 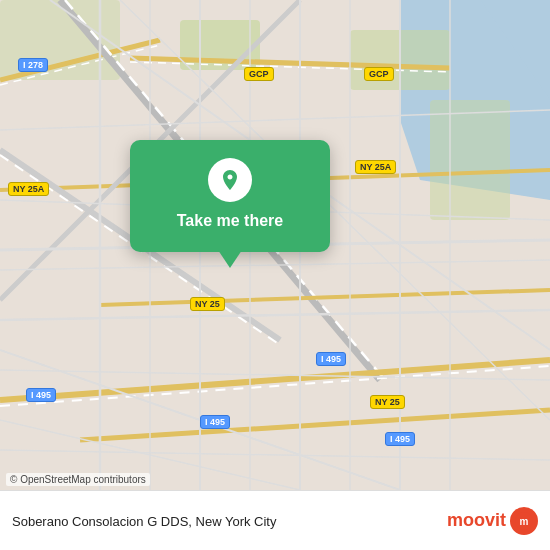 What do you see at coordinates (275, 520) in the screenshot?
I see `bottom-bar: Soberano Consolacion G DDS, New York Cit…` at bounding box center [275, 520].